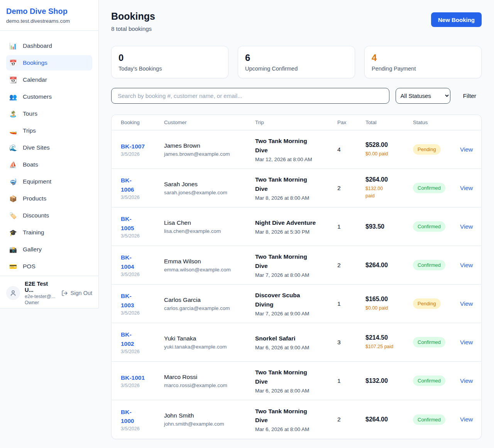  I want to click on table-row: BK- 1002 3/5/2026 Yuki Tanaka yuki.tanak…, so click(296, 342).